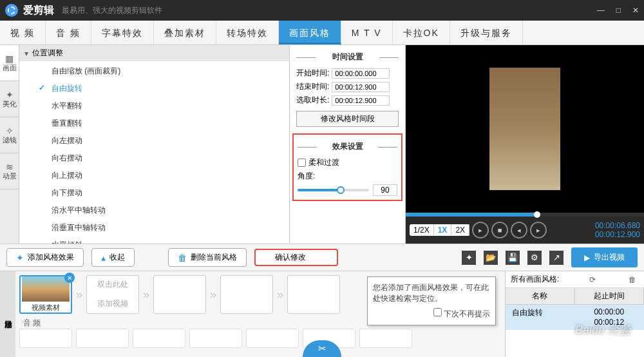 This screenshot has width=644, height=357. What do you see at coordinates (113, 258) in the screenshot?
I see `collapse-button: ▴收起` at bounding box center [113, 258].